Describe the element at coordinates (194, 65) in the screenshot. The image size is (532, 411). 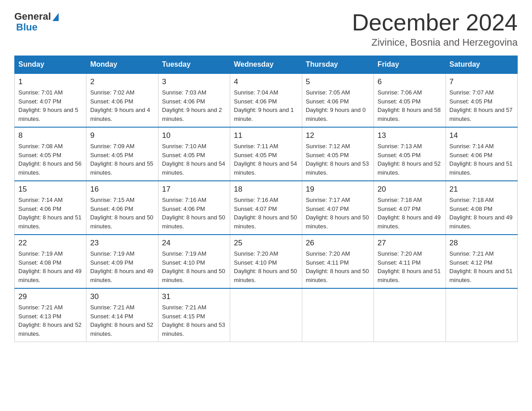
I see `header-tuesday: Tuesday` at that location.